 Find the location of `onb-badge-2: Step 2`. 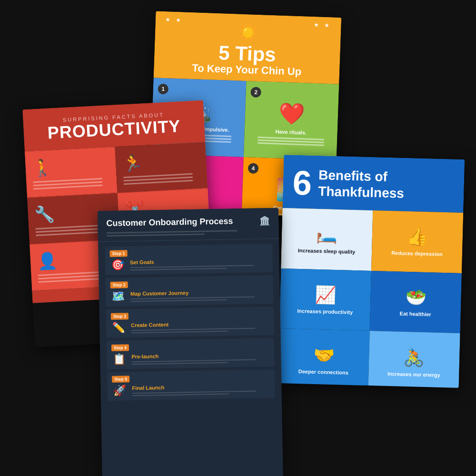

onb-badge-2: Step 2 is located at coordinates (119, 285).